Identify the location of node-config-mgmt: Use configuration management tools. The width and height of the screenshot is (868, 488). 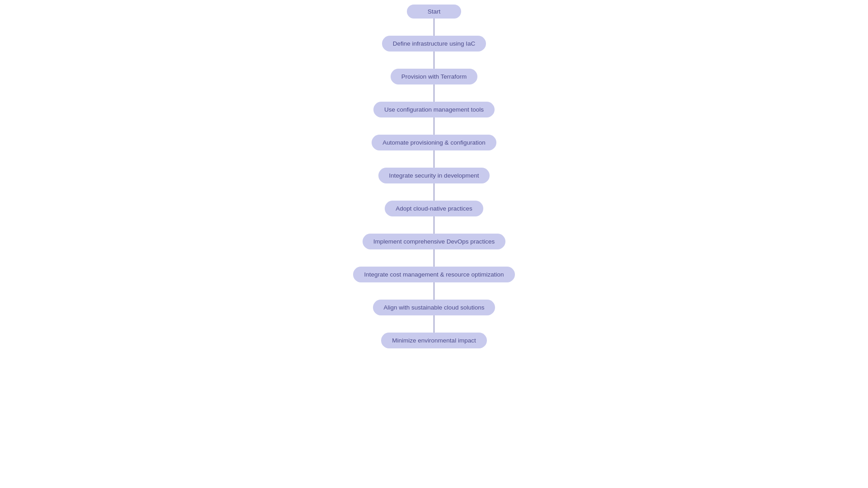
(434, 109).